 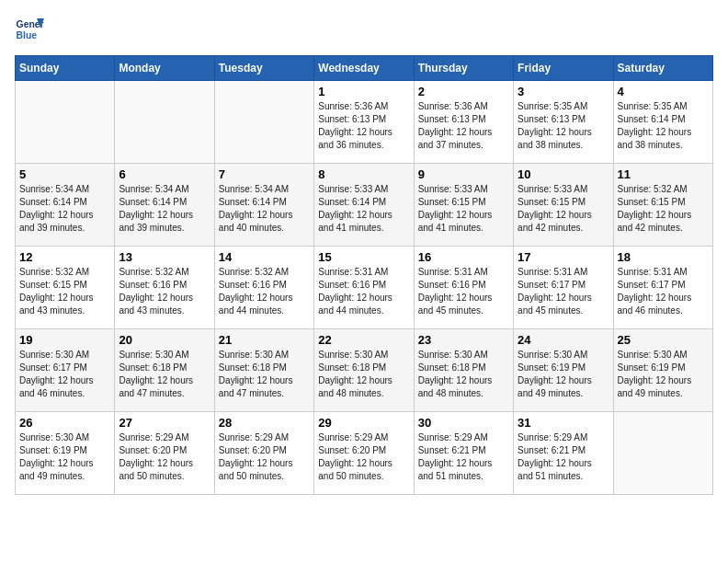 What do you see at coordinates (65, 205) in the screenshot?
I see `calendar-cell: 5Sunrise: 5:34 AM Sunset: 6:14 PM Daylig…` at bounding box center [65, 205].